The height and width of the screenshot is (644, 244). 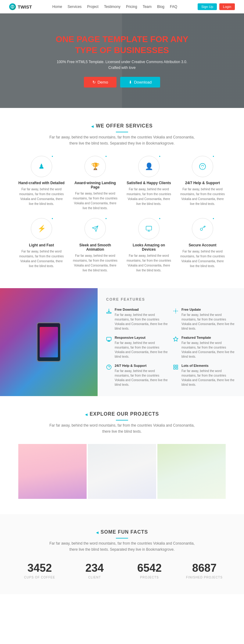 I want to click on feature-text: Responsive Layout Far far away, behind t…, so click(x=142, y=347).